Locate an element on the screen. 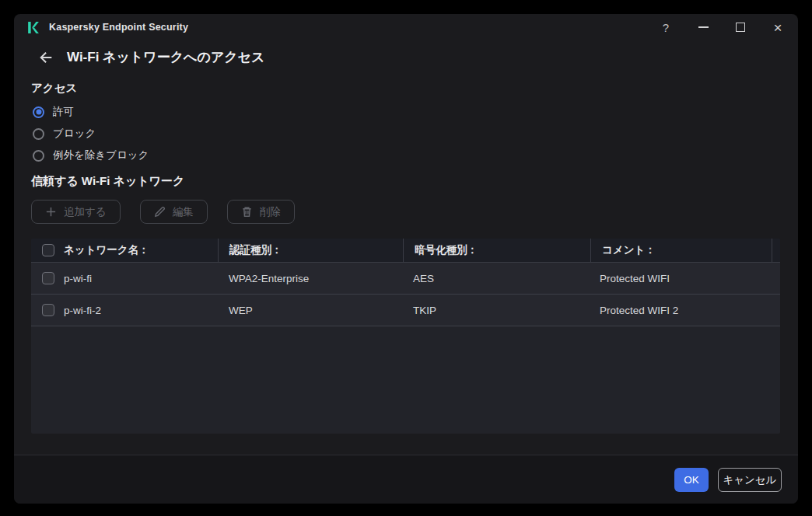  trusted-networks-label: 信頼する Wi-Fi ネットワーク is located at coordinates (107, 182).